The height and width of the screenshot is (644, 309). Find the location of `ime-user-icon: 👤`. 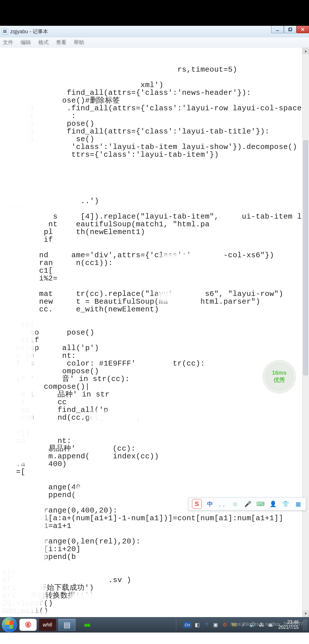

ime-user-icon: 👤 is located at coordinates (273, 504).